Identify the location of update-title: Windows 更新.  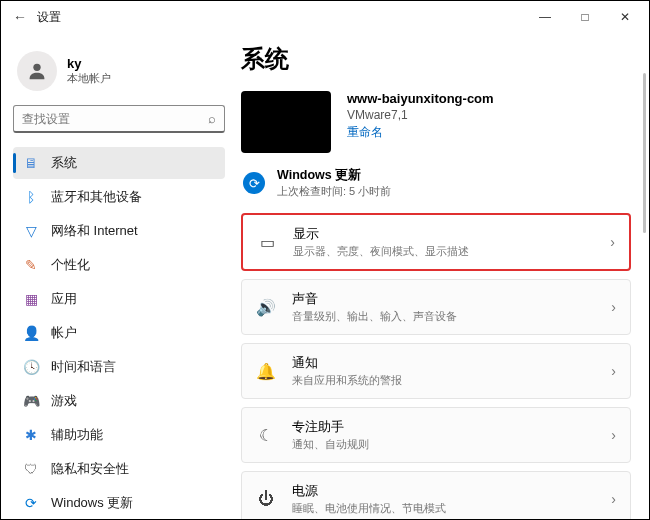
(334, 176).